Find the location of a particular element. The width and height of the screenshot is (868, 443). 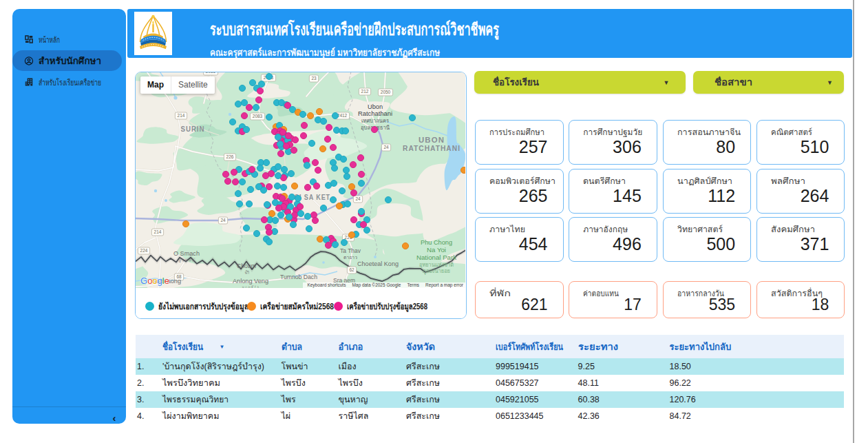

scrollbar-track is located at coordinates (854, 222).